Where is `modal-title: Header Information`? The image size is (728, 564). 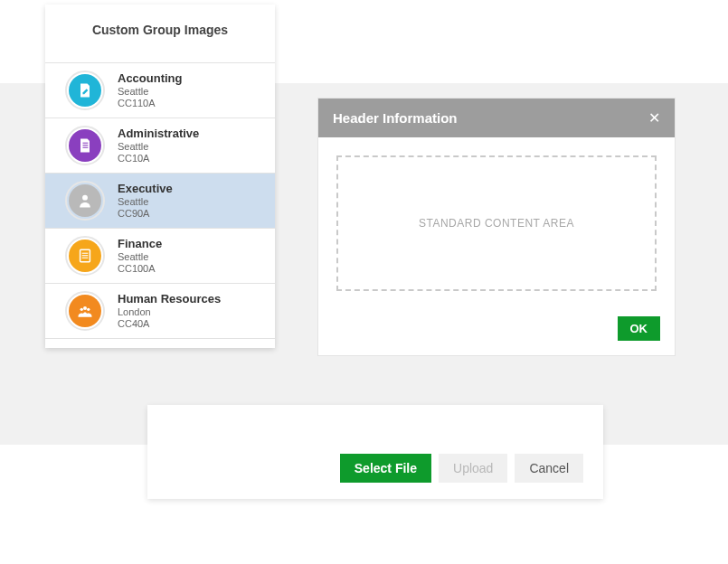
modal-title: Header Information is located at coordinates (395, 118).